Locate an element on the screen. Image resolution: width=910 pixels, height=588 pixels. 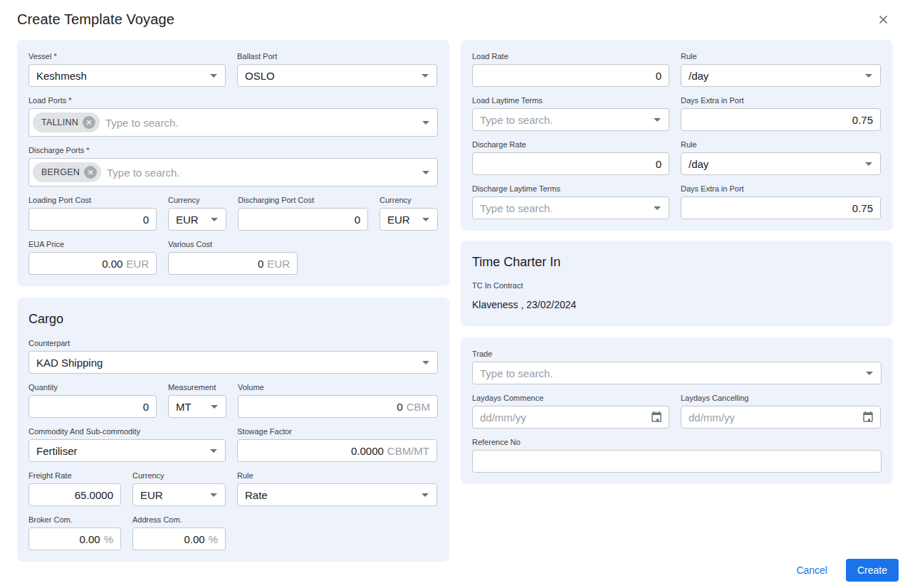
ballast-port-select: OSLO is located at coordinates (338, 75).